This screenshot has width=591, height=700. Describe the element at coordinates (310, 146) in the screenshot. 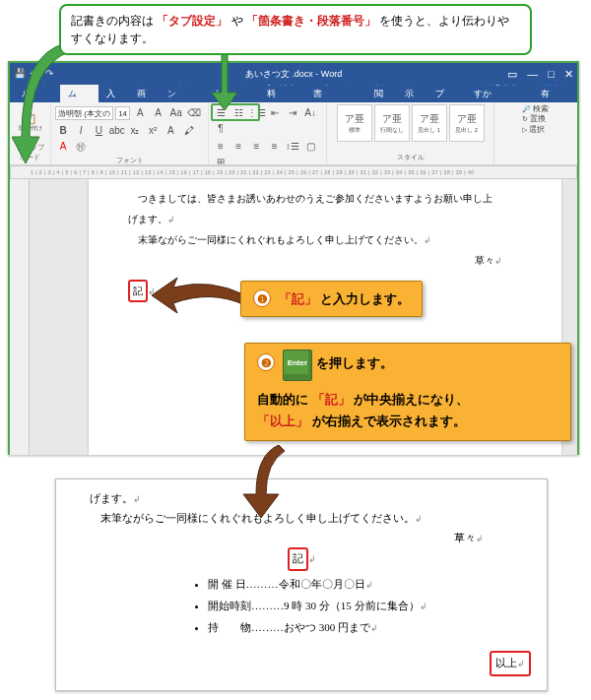

I see `shading-icon: ▢` at that location.